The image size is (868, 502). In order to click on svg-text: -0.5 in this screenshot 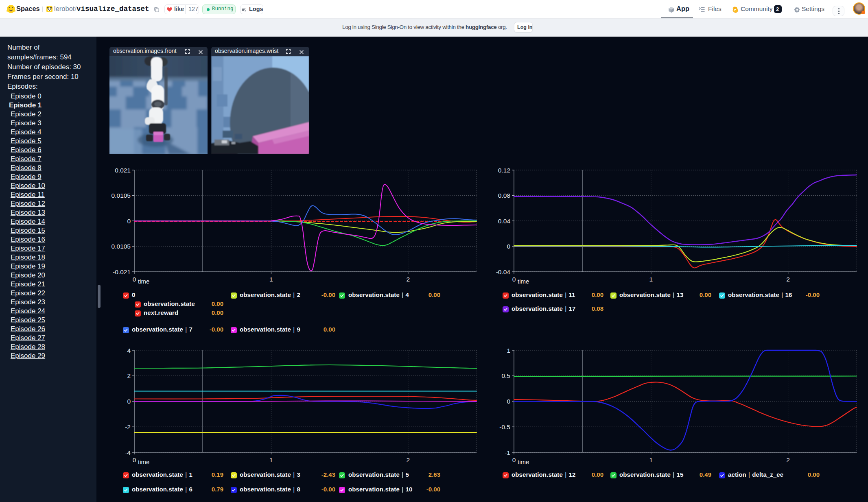, I will do `click(505, 427)`.